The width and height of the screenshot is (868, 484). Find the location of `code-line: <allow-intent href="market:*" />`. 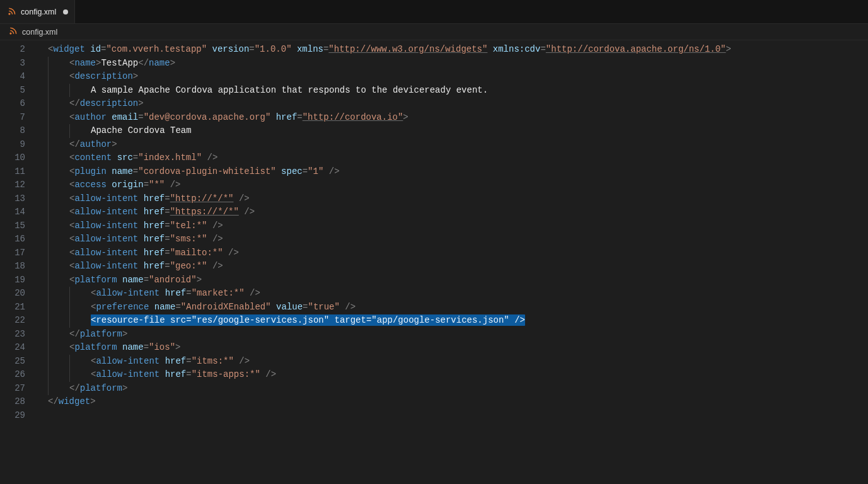

code-line: <allow-intent href="market:*" /> is located at coordinates (453, 294).